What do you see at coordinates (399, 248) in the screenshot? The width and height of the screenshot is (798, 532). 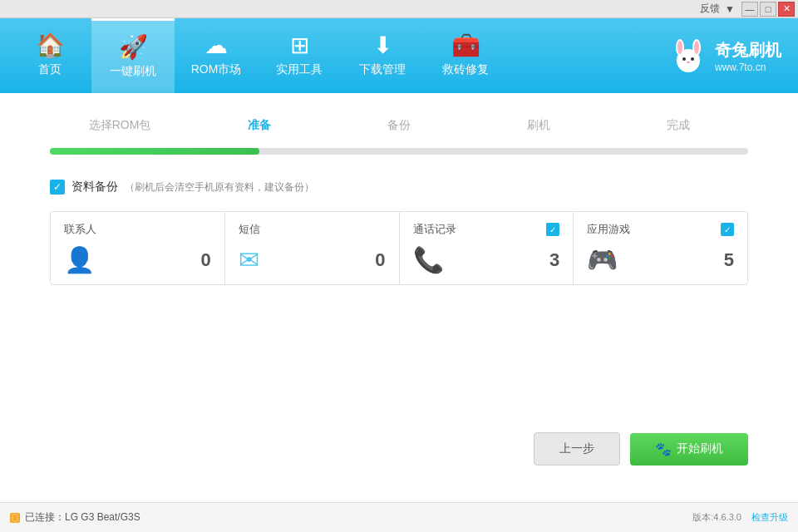 I see `data-cards: 联系人 👤 0 短信 ✉ 0 通话记录 ✓ 📞 3` at bounding box center [399, 248].